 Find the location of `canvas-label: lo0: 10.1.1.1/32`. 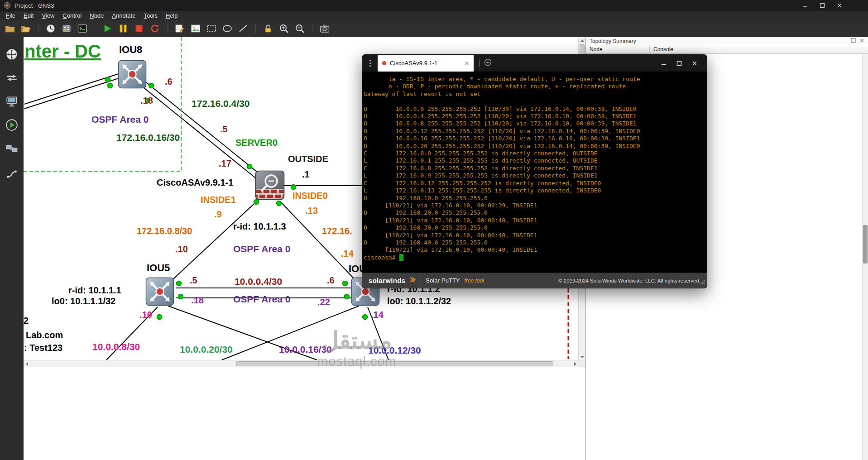

canvas-label: lo0: 10.1.1.1/32 is located at coordinates (83, 302).